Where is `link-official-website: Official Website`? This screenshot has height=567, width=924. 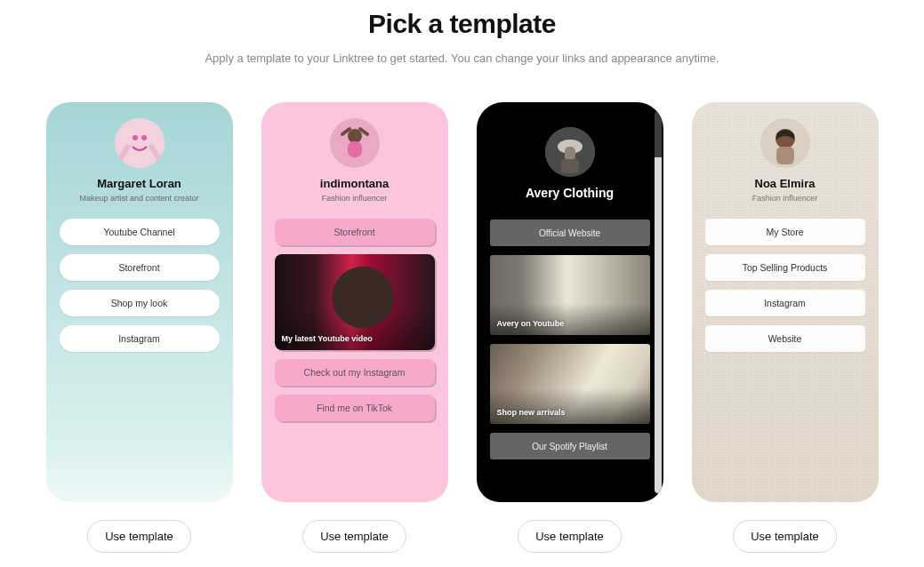
link-official-website: Official Website is located at coordinates (570, 233).